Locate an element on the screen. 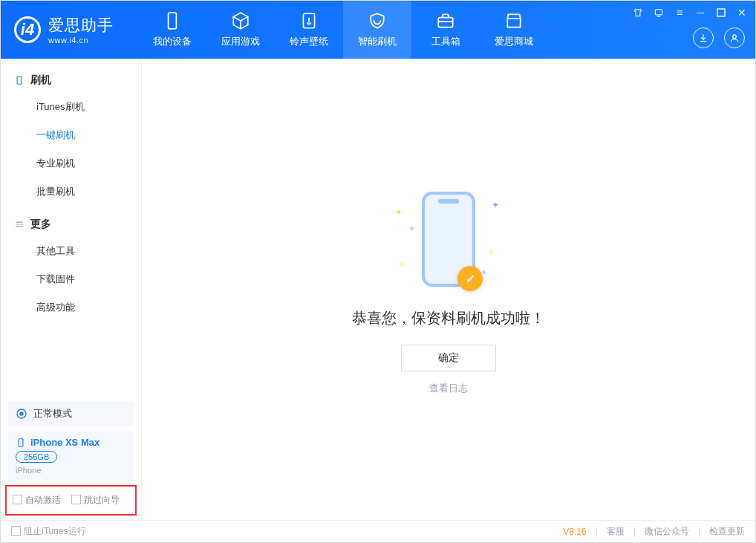  view-log-link: 查看日志 is located at coordinates (449, 388).